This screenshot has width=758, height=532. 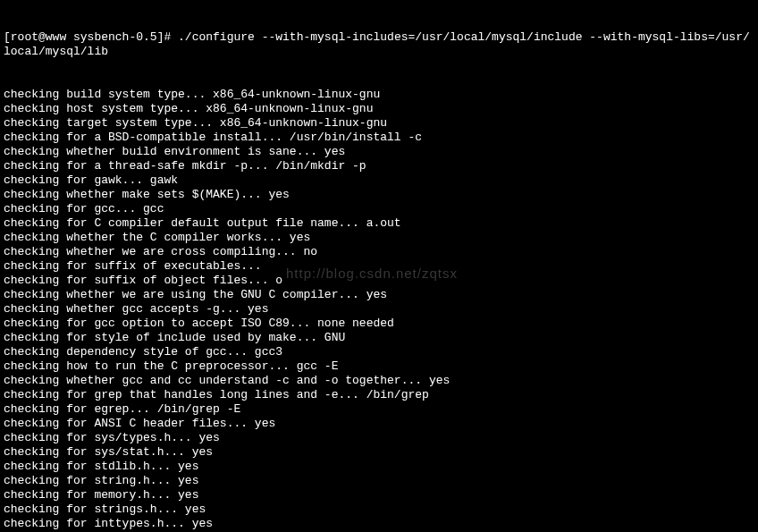 What do you see at coordinates (379, 209) in the screenshot?
I see `output-line: checking for gcc... gcc` at bounding box center [379, 209].